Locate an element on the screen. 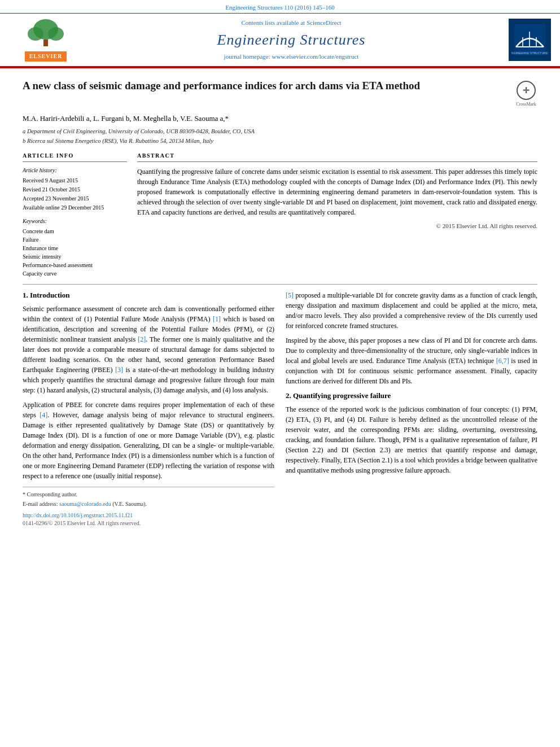  ref-link-3: [3] is located at coordinates (119, 370).